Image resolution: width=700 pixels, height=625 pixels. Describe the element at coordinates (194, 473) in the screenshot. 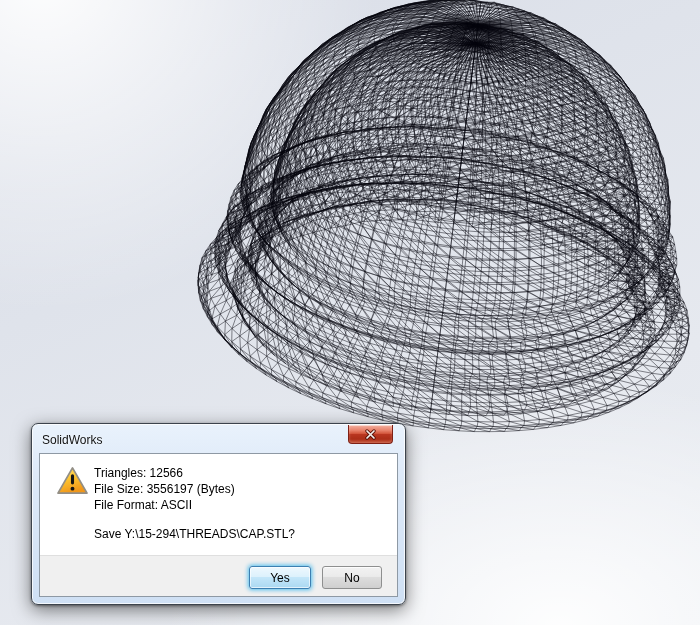

I see `message-line-triangles: Triangles: 12566` at that location.